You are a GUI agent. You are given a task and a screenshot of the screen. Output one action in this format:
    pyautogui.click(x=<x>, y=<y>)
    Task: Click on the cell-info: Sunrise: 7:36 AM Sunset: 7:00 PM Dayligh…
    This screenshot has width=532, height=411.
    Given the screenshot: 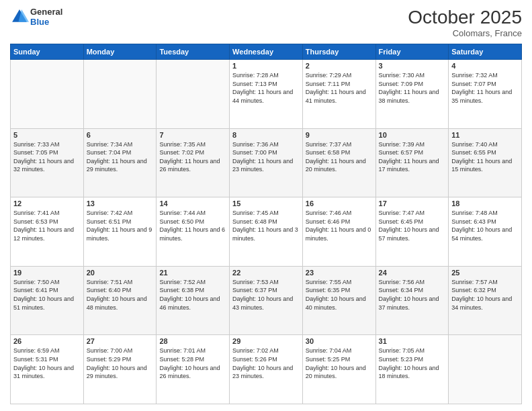 What is the action you would take?
    pyautogui.click(x=266, y=157)
    